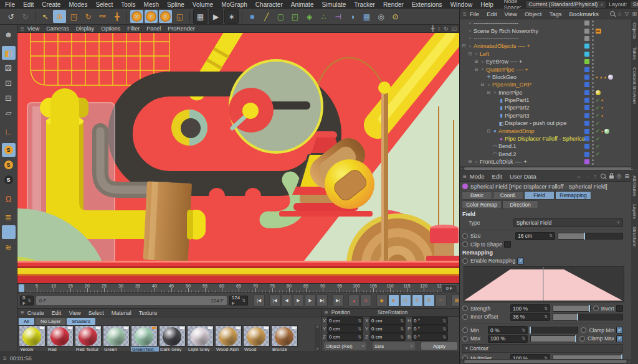  I want to click on rotation-h-input: 0 °⇅, so click(430, 321).